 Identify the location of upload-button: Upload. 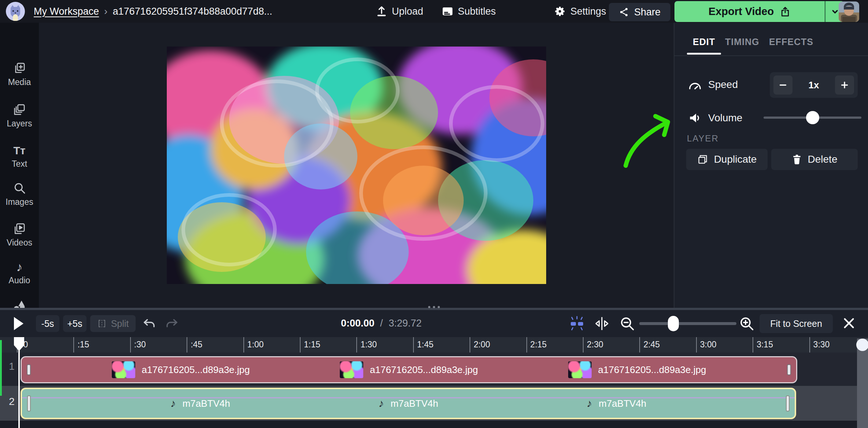
(400, 11).